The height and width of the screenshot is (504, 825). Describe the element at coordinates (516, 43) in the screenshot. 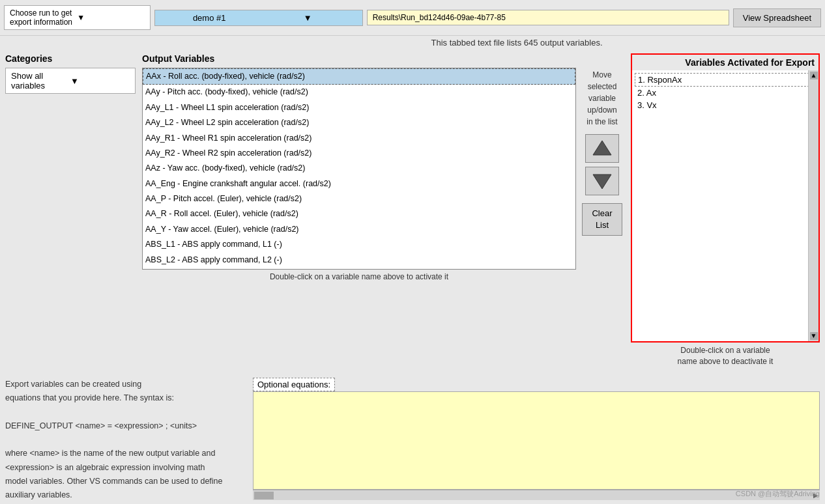

I see `subtitle-text: This tabbed text file lists 645 output v…` at that location.